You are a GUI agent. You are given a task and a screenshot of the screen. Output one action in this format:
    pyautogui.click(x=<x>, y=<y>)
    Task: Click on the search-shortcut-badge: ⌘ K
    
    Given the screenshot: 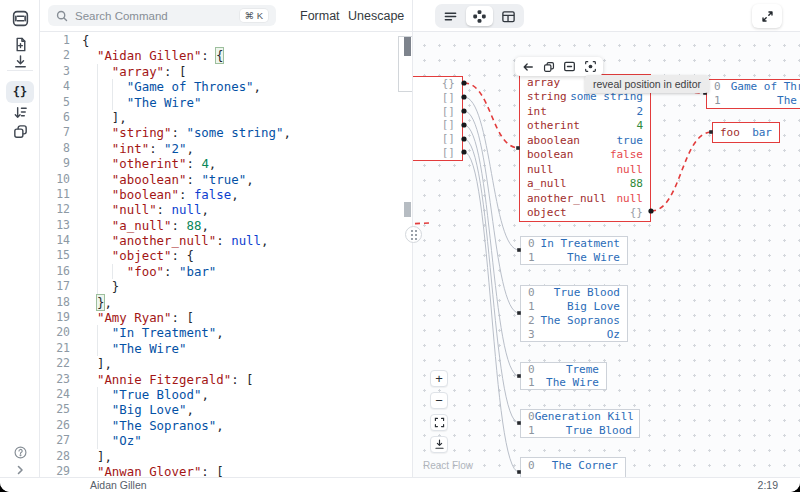 What is the action you would take?
    pyautogui.click(x=254, y=16)
    